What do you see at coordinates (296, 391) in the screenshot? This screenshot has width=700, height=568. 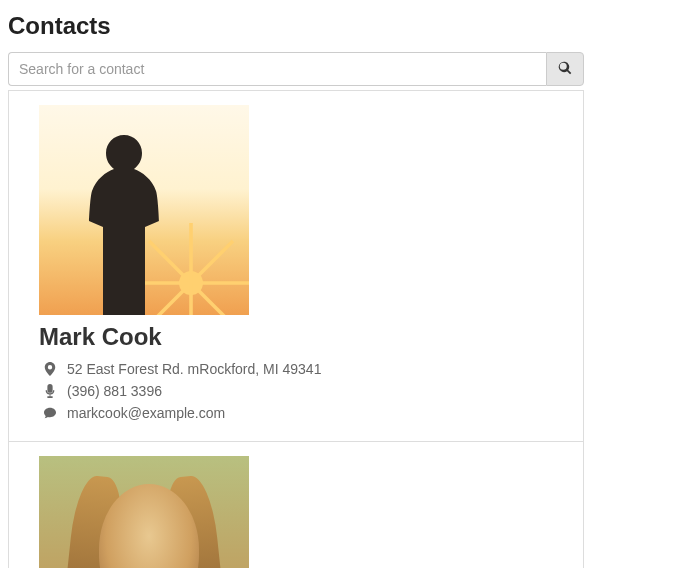 I see `contact-phone-row: (396) 881 3396` at bounding box center [296, 391].